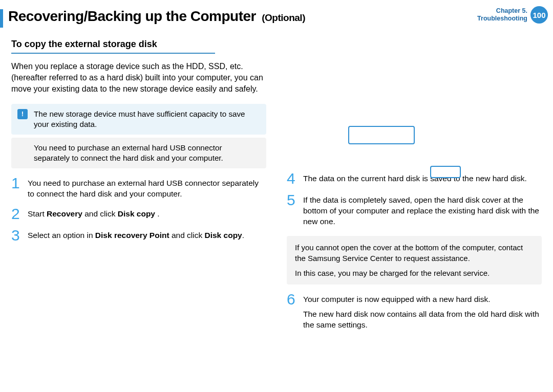 The height and width of the screenshot is (392, 553). What do you see at coordinates (154, 16) in the screenshot?
I see `page-title: Recovering/Backing up the Computer (Opti…` at bounding box center [154, 16].